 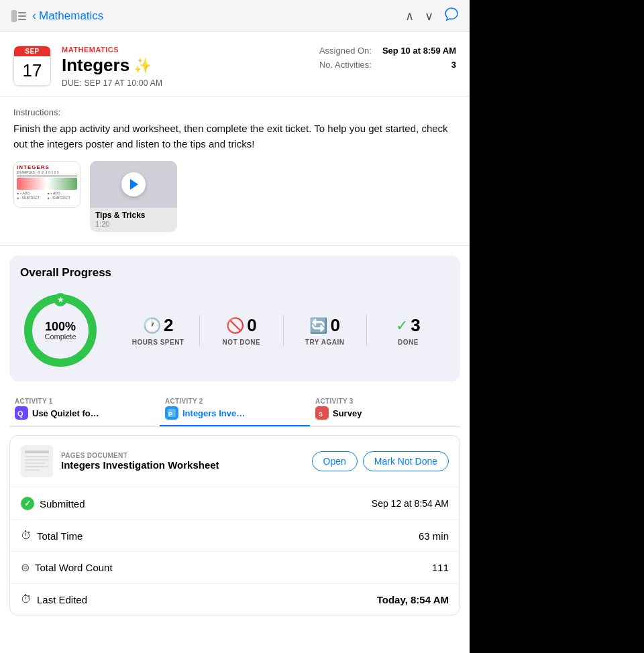 What do you see at coordinates (47, 184) in the screenshot?
I see `integers-poster: INTEGERS EXAMPLES: -3 -2 -1 0 1 2 3 ● + …` at bounding box center [47, 184].